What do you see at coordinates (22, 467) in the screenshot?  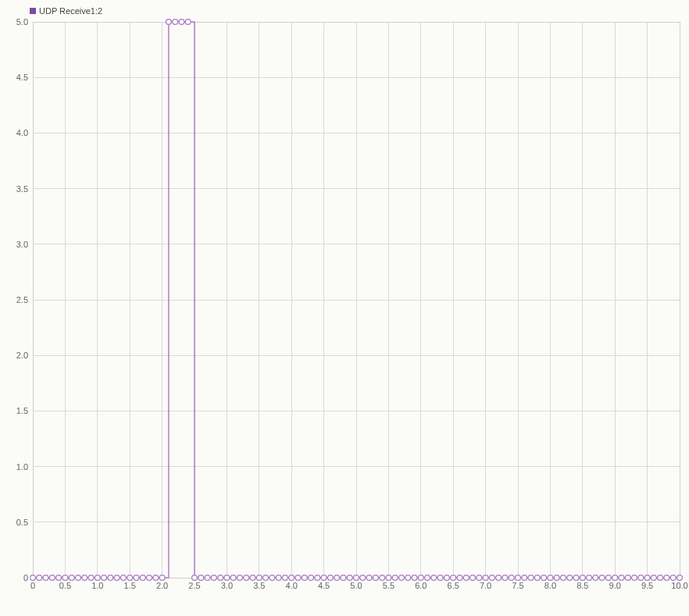 I see `y-tick-label: 1.0` at bounding box center [22, 467].